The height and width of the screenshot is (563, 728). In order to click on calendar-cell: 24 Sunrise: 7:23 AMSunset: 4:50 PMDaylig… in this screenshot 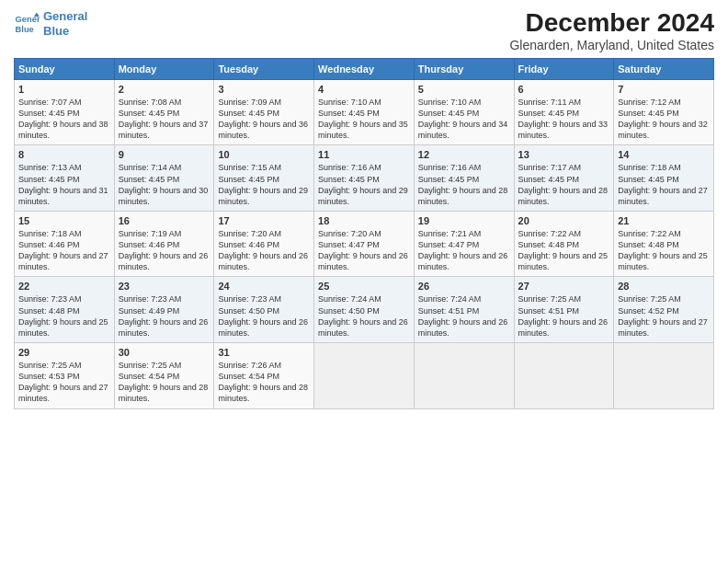, I will do `click(265, 310)`.